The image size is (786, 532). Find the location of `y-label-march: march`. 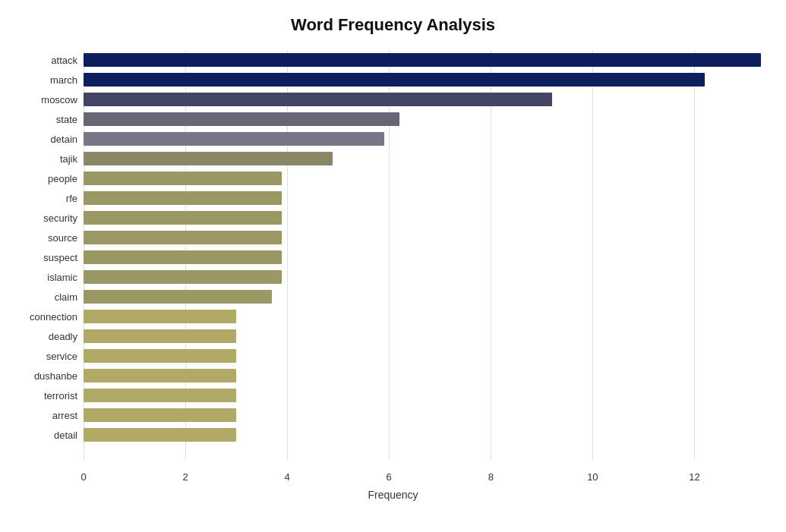

y-label-march: march is located at coordinates (49, 80).